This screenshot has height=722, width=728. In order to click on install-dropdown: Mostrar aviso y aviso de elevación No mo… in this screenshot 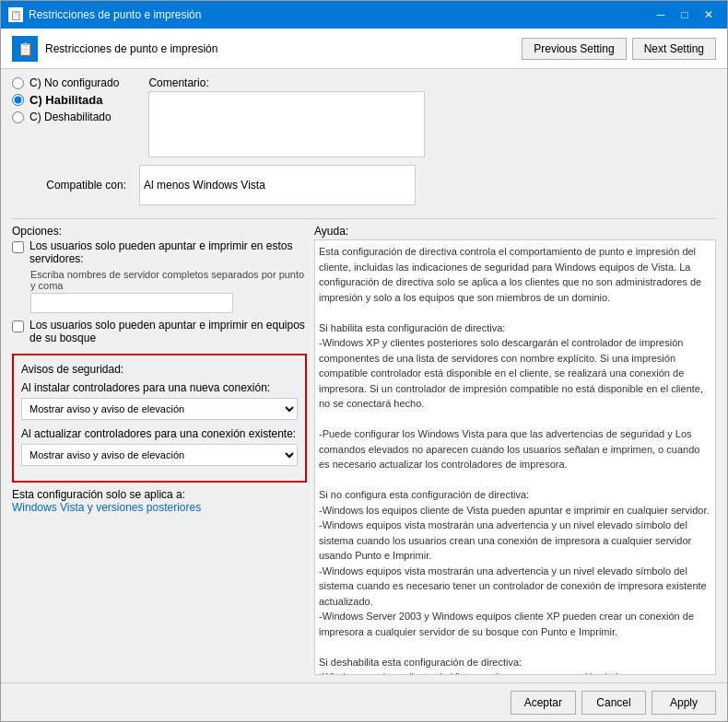, I will do `click(159, 409)`.